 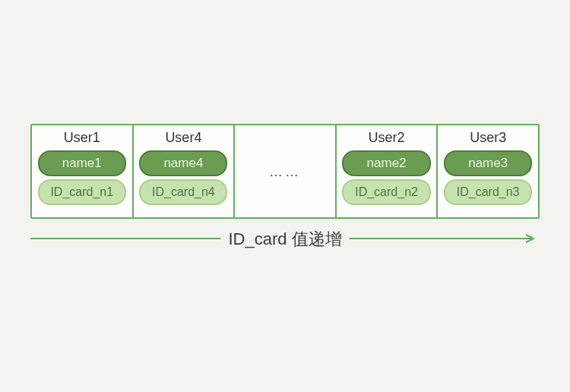 I want to click on cell-user3: User3 name3 ID_card_n3, so click(x=488, y=172).